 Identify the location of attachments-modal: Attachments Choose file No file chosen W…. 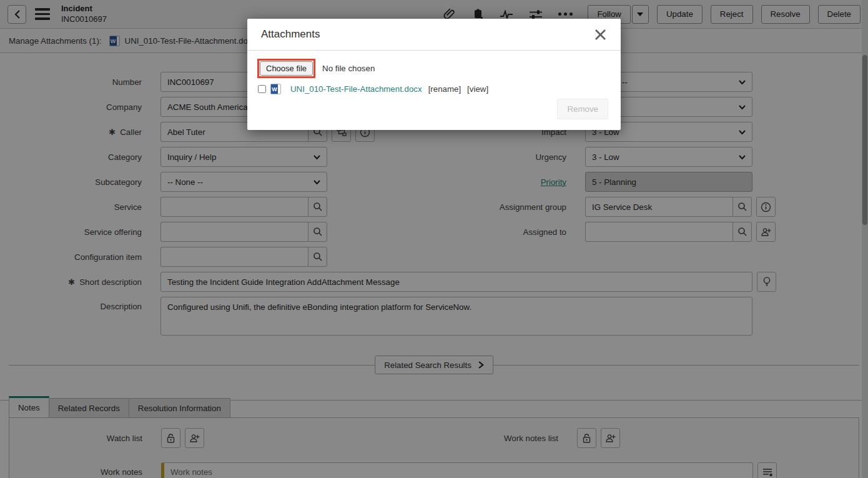
(434, 74).